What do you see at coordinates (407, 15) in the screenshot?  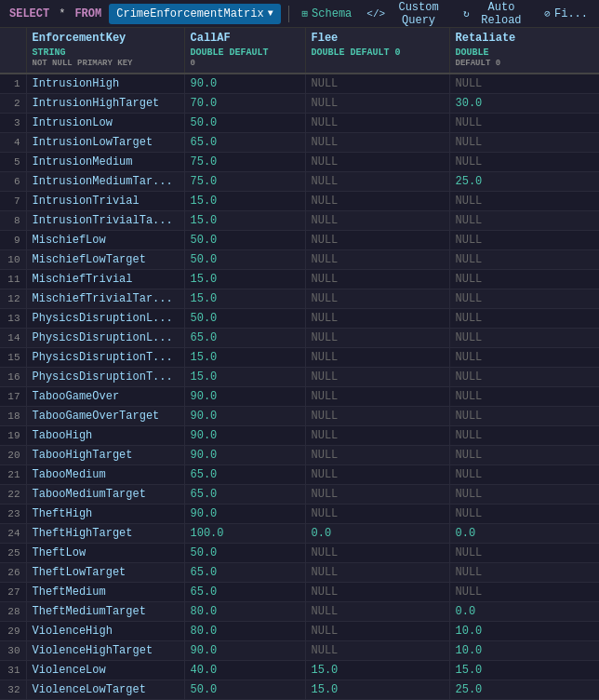 I see `custom-query-button: </> Custom Query` at bounding box center [407, 15].